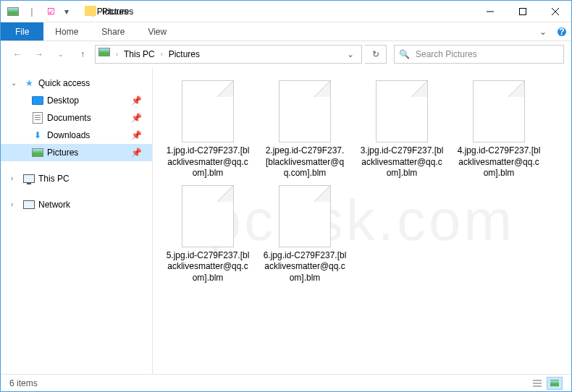  What do you see at coordinates (38, 118) in the screenshot?
I see `document-icon` at bounding box center [38, 118].